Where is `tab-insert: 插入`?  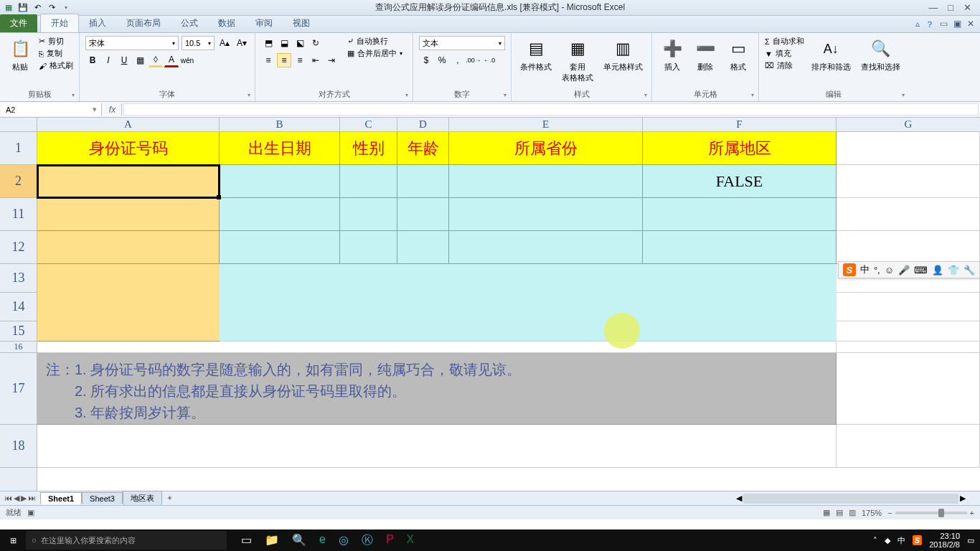 tab-insert: 插入 is located at coordinates (98, 23).